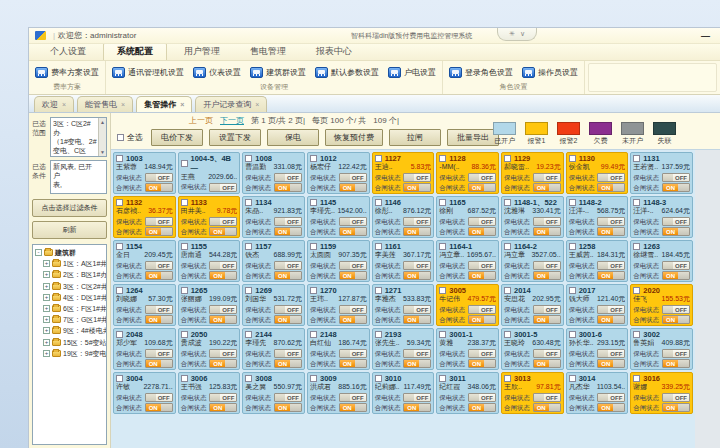 The height and width of the screenshot is (448, 720). What do you see at coordinates (70, 230) in the screenshot?
I see `refresh-button: 刷新` at bounding box center [70, 230].